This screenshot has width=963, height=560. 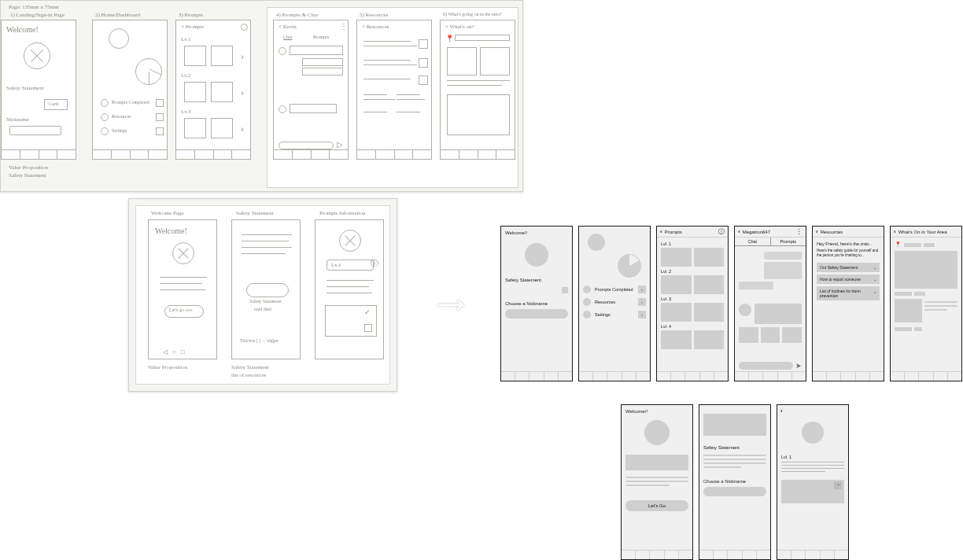 What do you see at coordinates (266, 289) in the screenshot?
I see `sketch-panel-safety: Safety Statement read this! Tick box [ ]…` at bounding box center [266, 289].